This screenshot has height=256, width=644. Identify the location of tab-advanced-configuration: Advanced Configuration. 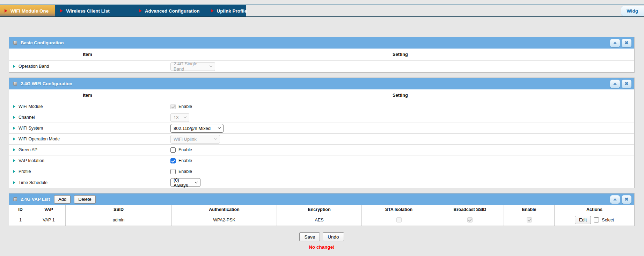
(169, 11).